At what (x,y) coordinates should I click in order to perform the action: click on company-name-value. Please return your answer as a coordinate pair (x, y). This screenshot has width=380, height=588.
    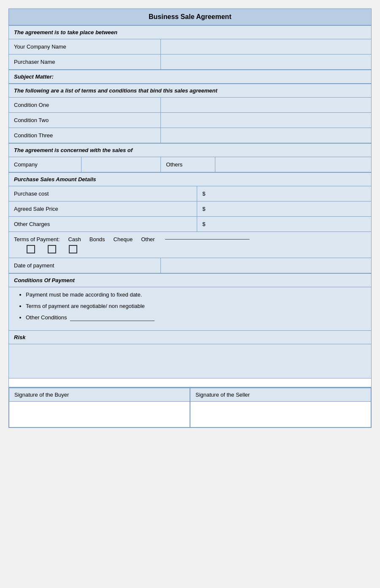
    Looking at the image, I should click on (266, 46).